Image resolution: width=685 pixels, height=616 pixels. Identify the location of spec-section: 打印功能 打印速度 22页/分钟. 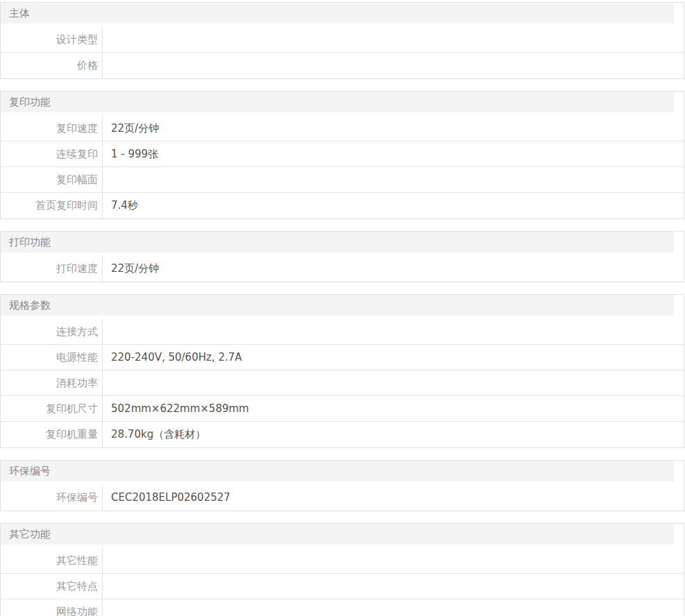
(342, 257).